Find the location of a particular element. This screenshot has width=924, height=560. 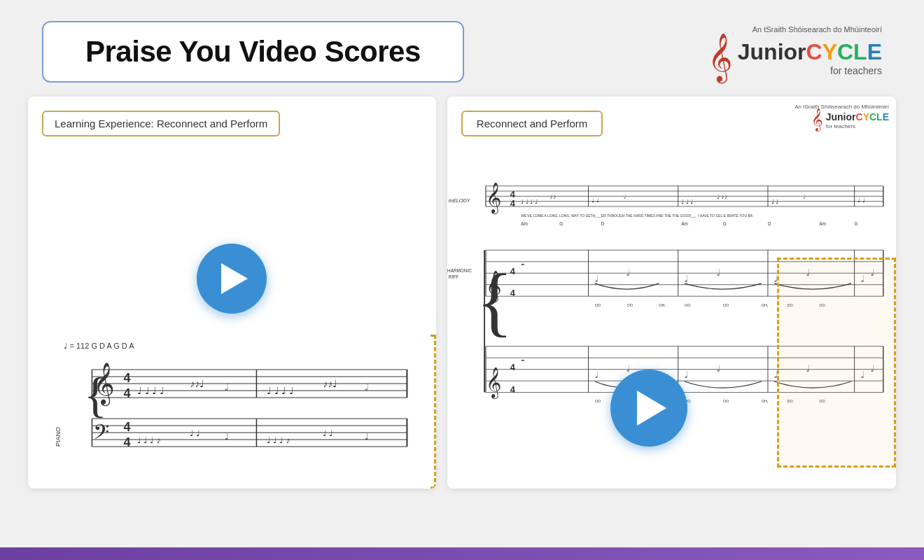

svg-text: PIANO is located at coordinates (58, 437).